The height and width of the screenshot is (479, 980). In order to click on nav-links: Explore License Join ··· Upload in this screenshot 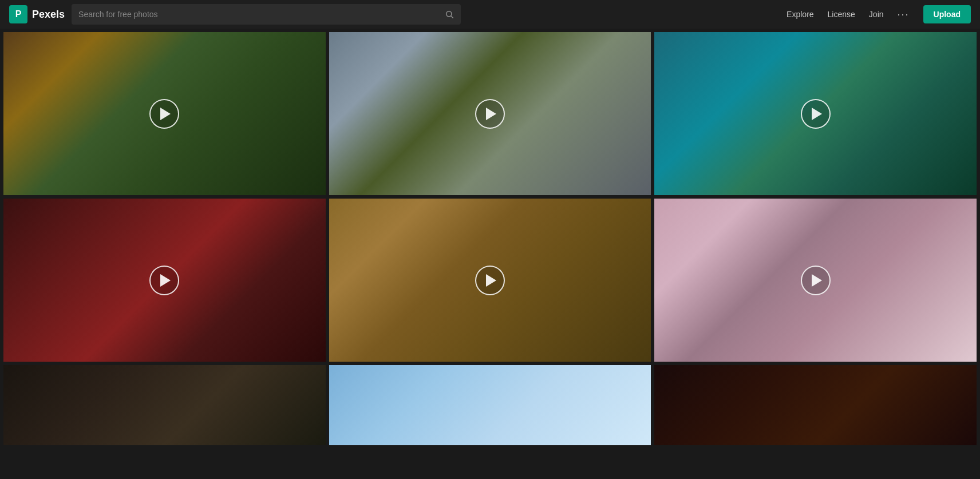, I will do `click(879, 14)`.